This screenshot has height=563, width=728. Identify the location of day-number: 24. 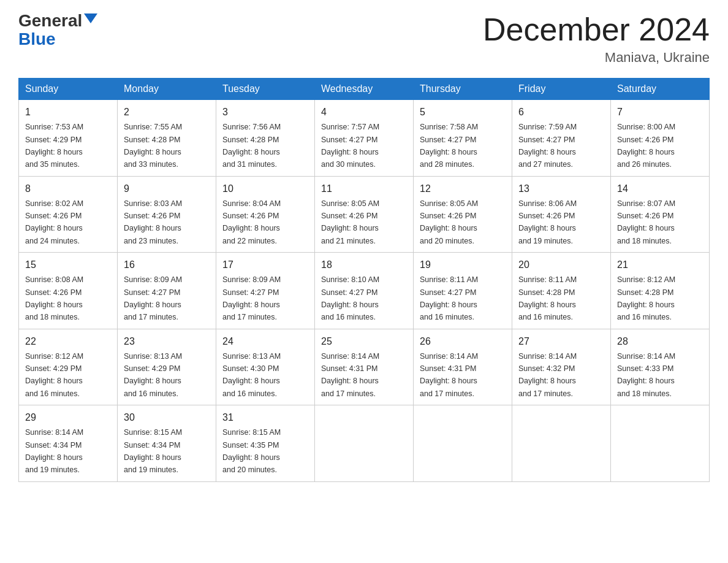
(265, 342).